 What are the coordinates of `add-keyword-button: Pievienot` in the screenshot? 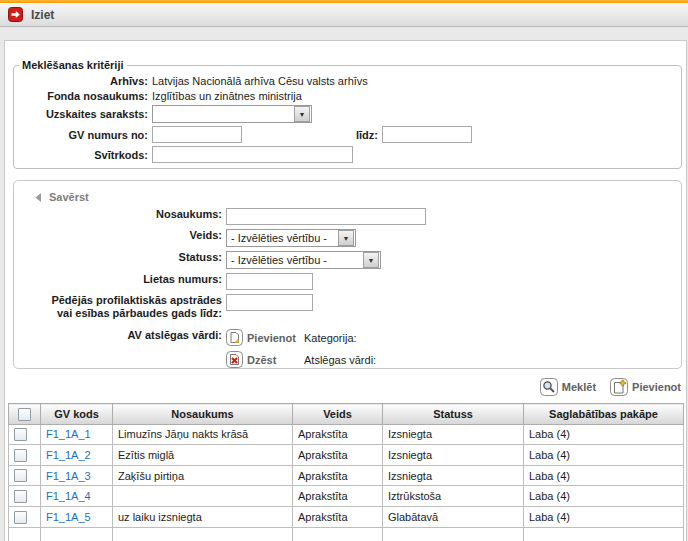 It's located at (265, 338).